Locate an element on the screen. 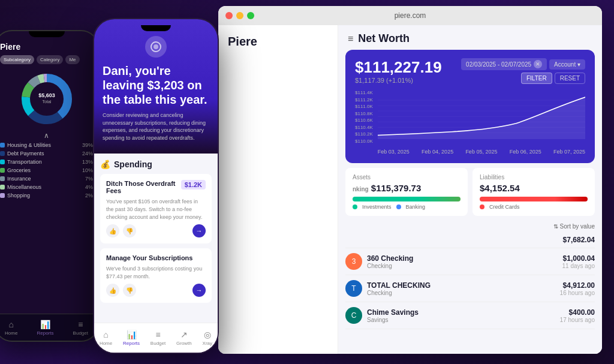 The width and height of the screenshot is (614, 364). donut-chart: $5,603 Total is located at coordinates (47, 99).